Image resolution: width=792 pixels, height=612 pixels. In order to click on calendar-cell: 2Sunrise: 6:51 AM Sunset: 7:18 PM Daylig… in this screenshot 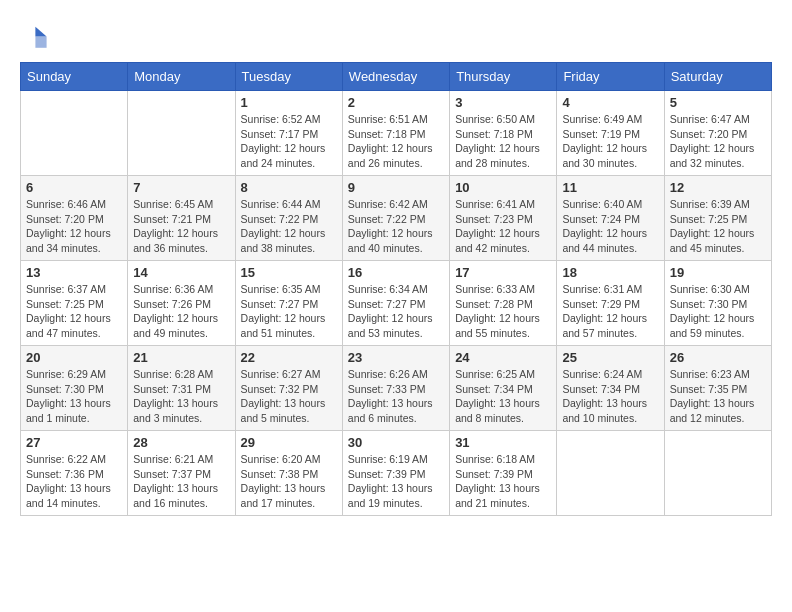, I will do `click(396, 134)`.